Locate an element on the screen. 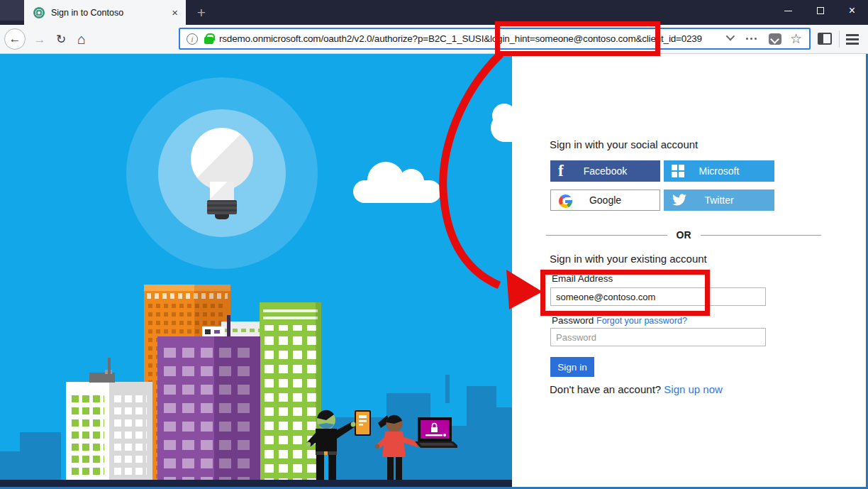 This screenshot has height=489, width=868. google-icon is located at coordinates (566, 201).